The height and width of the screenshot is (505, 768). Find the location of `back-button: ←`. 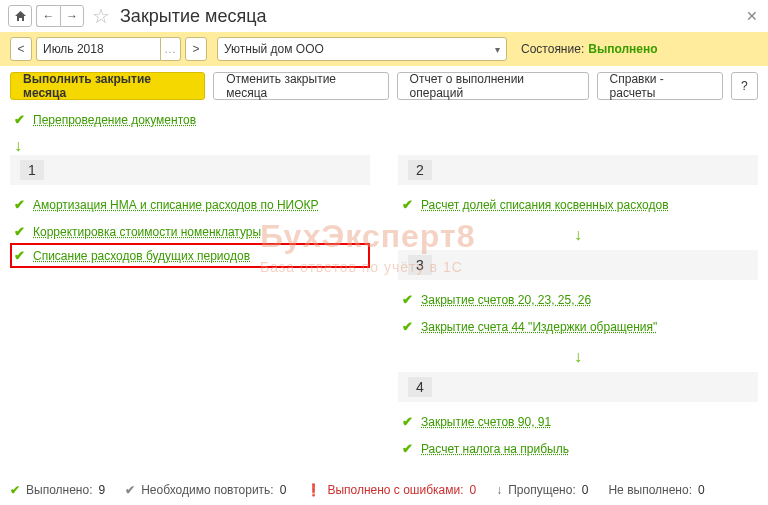

back-button: ← is located at coordinates (48, 16).